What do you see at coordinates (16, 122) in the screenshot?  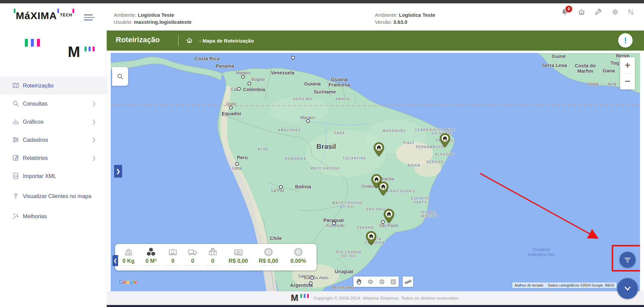 I see `chart-icon` at bounding box center [16, 122].